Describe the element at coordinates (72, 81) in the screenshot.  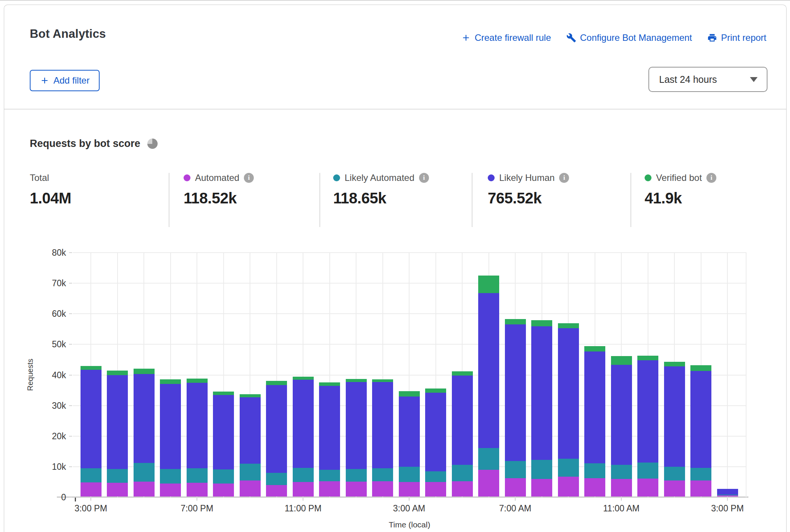
I see `add-filter-label: Add filter` at that location.